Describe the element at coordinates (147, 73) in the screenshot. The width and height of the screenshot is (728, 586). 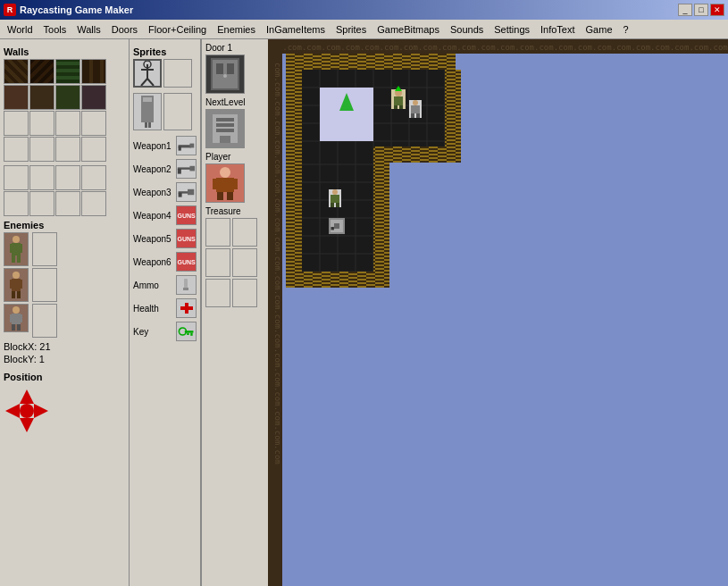
I see `sprite-cell-person` at that location.